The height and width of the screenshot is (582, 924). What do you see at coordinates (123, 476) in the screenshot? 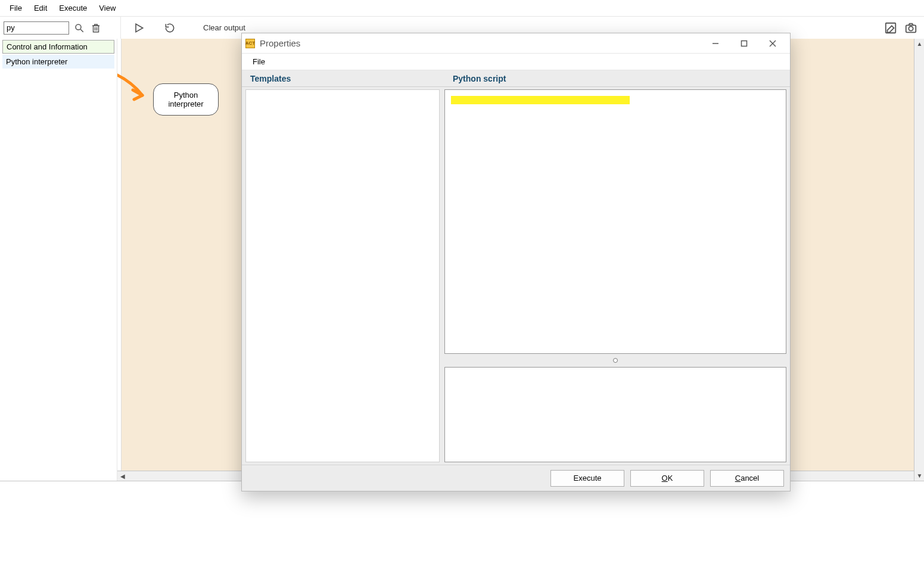
I see `scroll-left-icon: ◀` at bounding box center [123, 476].